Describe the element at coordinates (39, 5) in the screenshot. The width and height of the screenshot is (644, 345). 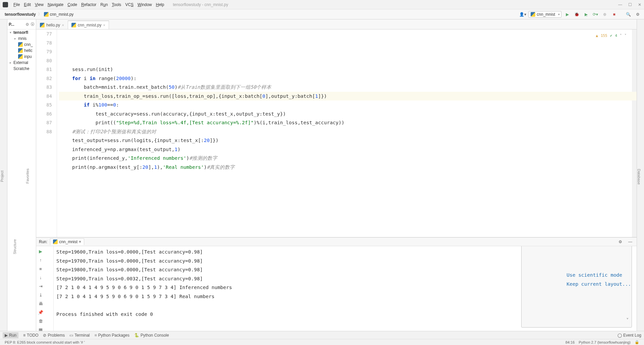
I see `menu-view: View` at that location.